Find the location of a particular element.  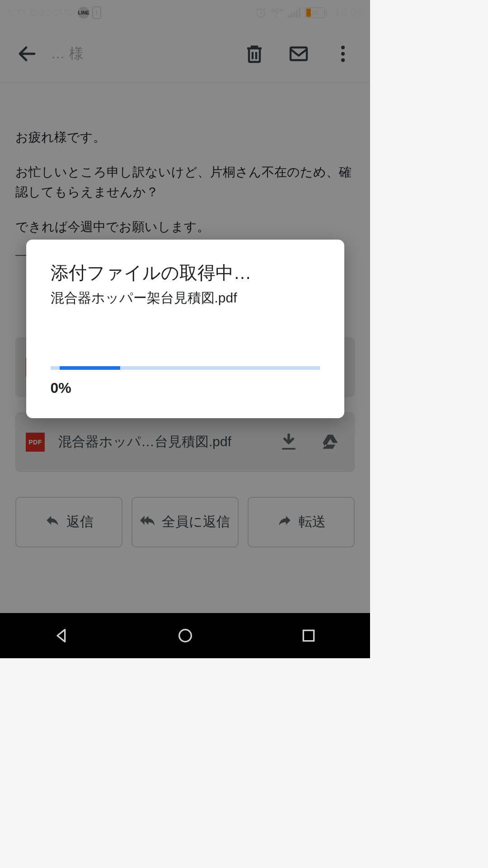

dialog-filename: 混合器ホッパー架台見積図.pdf is located at coordinates (185, 298).